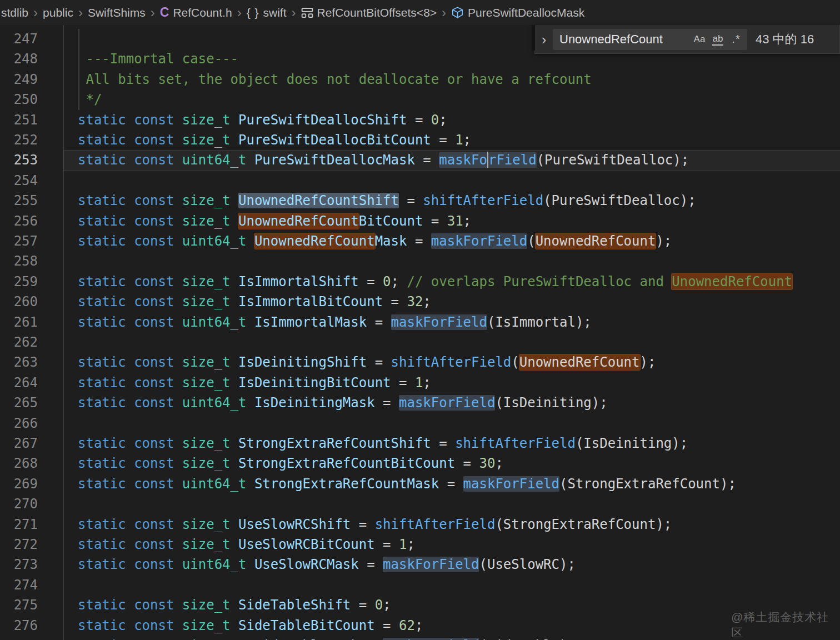 This screenshot has height=640, width=840. What do you see at coordinates (19, 39) in the screenshot?
I see `line-number: 247` at bounding box center [19, 39].